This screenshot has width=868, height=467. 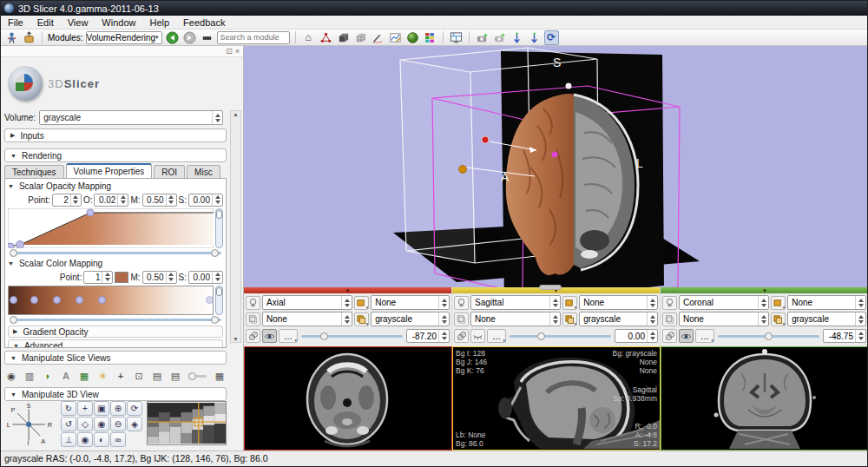 I want to click on zoom-in-button: ⊕, so click(x=118, y=408).